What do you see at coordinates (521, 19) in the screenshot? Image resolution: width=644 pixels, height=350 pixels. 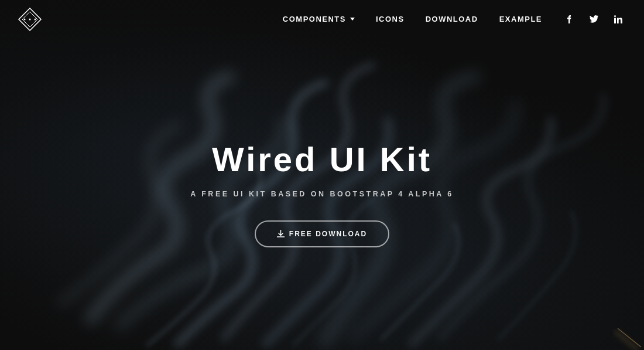 I see `nav-example-label: EXAMPLE` at bounding box center [521, 19].